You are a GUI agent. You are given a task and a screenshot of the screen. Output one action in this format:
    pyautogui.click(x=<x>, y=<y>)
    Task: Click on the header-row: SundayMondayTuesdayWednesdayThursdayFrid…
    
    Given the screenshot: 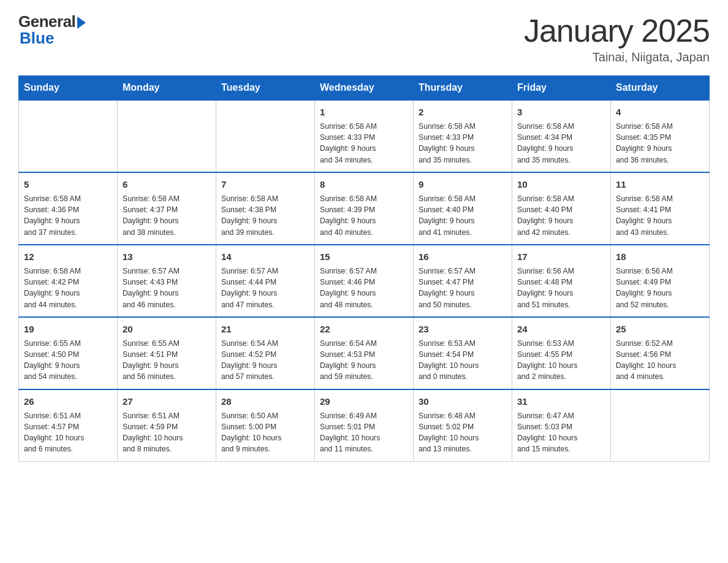 What is the action you would take?
    pyautogui.click(x=364, y=88)
    